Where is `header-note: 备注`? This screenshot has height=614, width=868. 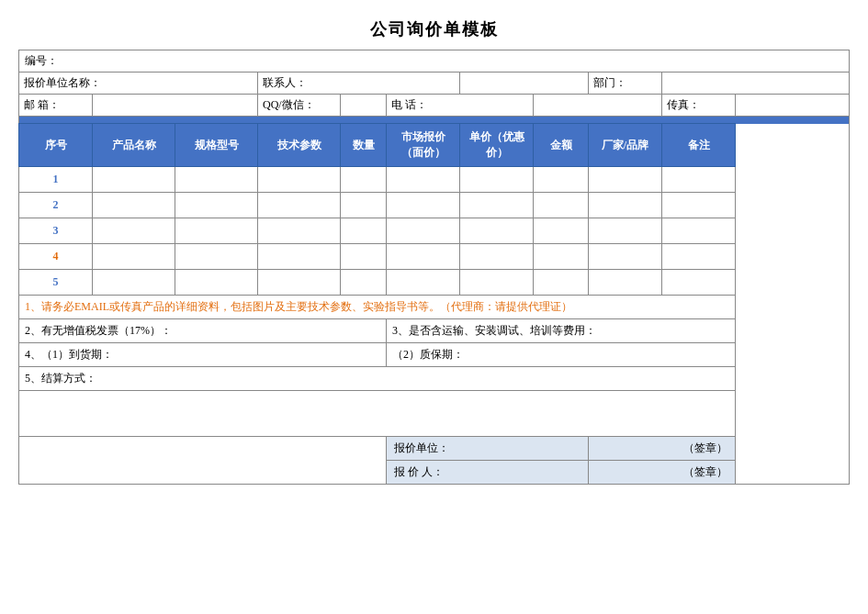 header-note: 备注 is located at coordinates (699, 145).